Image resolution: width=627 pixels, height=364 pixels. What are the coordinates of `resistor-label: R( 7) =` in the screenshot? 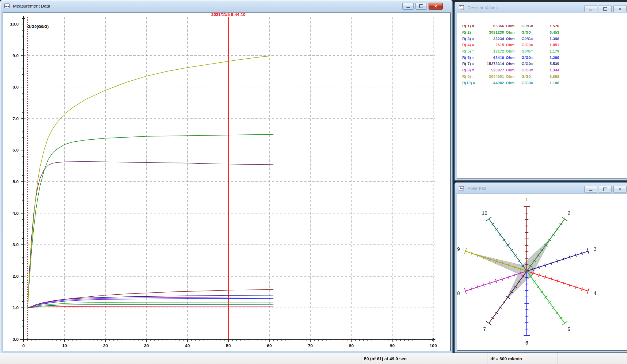 It's located at (470, 64).